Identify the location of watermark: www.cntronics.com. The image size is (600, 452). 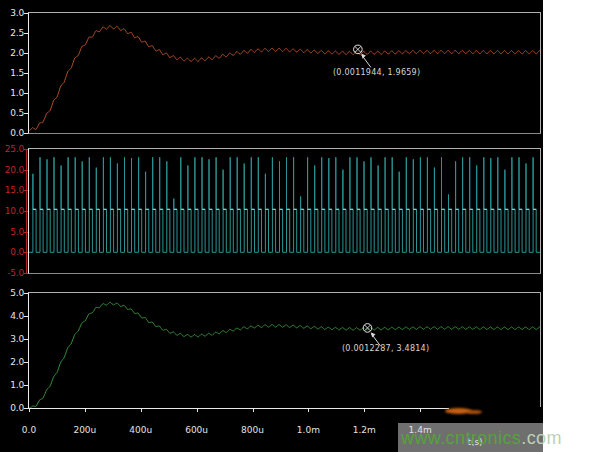
(482, 438).